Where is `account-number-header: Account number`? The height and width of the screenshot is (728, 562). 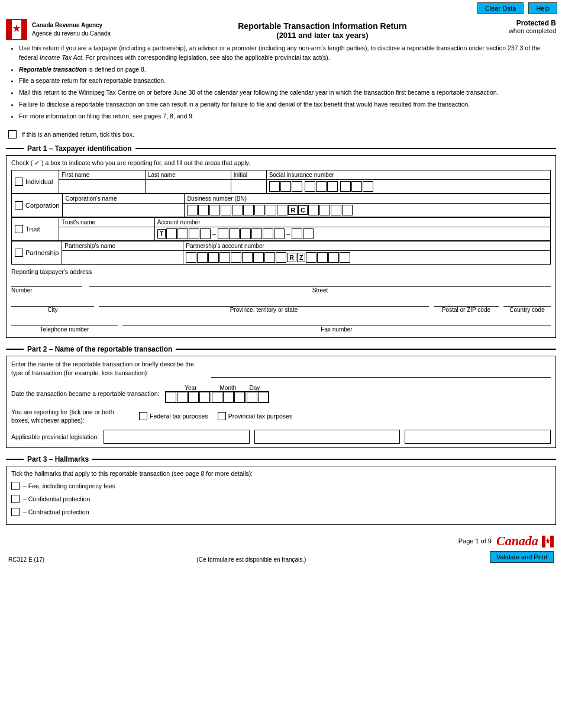 account-number-header: Account number is located at coordinates (353, 223).